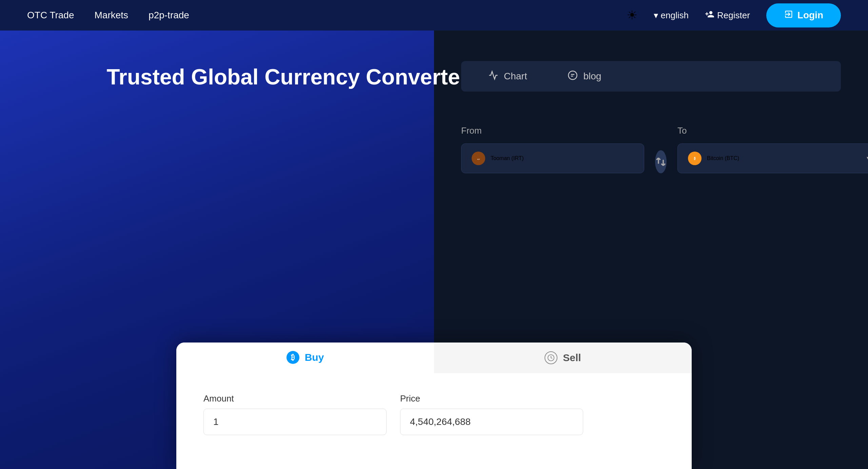 The width and height of the screenshot is (868, 469). Describe the element at coordinates (492, 399) in the screenshot. I see `price-label: Price` at that location.